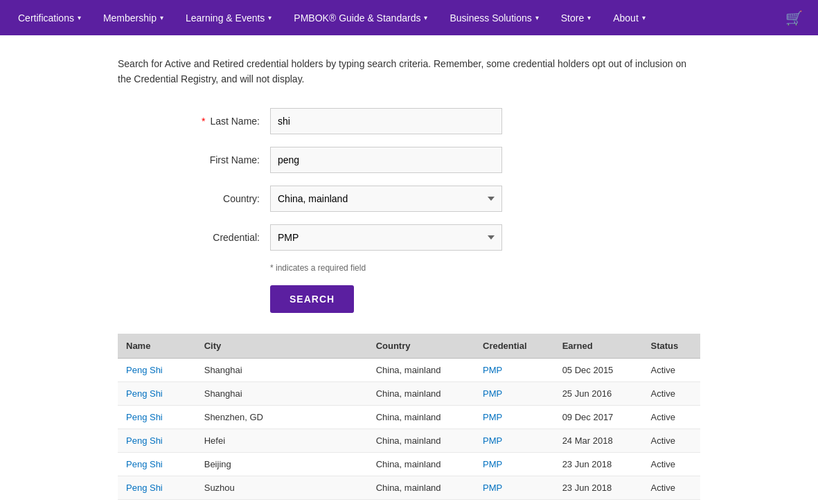 This screenshot has width=818, height=504. What do you see at coordinates (194, 199) in the screenshot?
I see `country-label: Country:` at bounding box center [194, 199].